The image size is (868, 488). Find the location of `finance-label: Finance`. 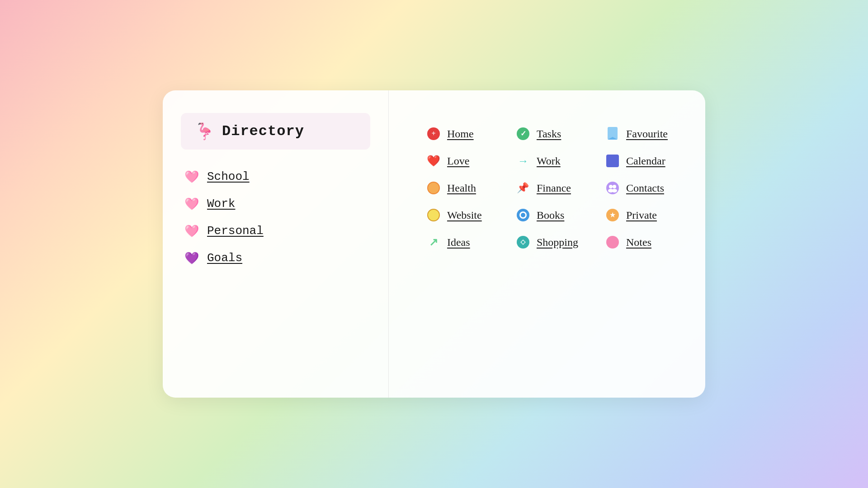

finance-label: Finance is located at coordinates (554, 188).